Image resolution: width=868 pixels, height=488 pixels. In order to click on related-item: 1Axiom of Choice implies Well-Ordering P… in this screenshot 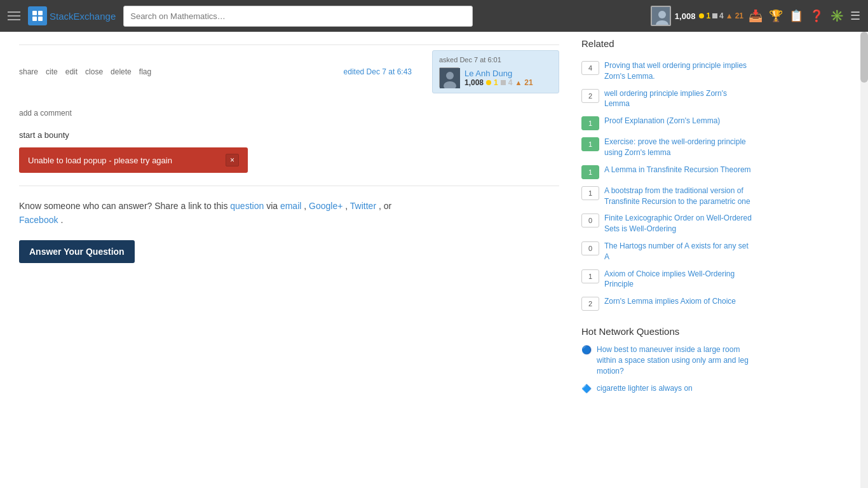, I will do `click(667, 280)`.